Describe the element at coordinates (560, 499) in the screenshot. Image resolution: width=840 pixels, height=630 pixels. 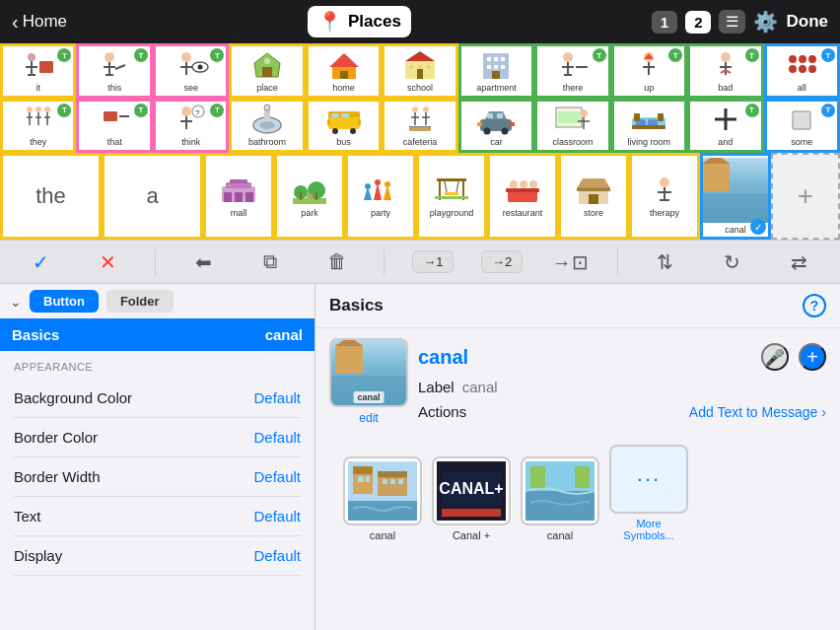
I see `symbol-item-canal-2: canal` at that location.